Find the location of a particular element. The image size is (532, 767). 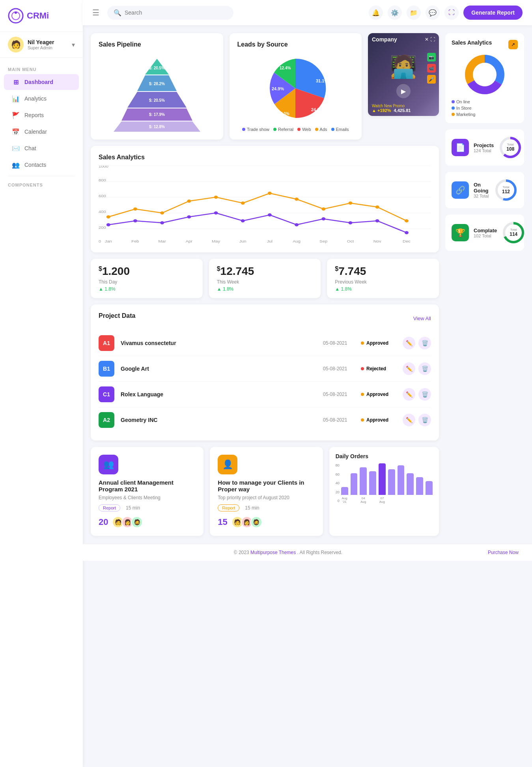

video-footer: Watch New Promo ▲ +192% 4,425.81 is located at coordinates (391, 108).